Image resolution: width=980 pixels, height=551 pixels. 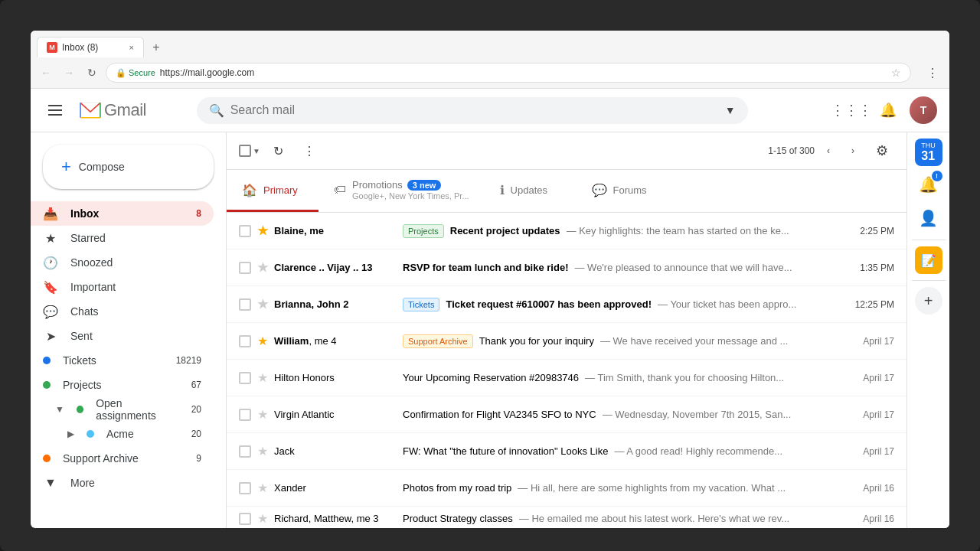 What do you see at coordinates (730, 110) in the screenshot?
I see `search-chevron-icon: ▼` at bounding box center [730, 110].